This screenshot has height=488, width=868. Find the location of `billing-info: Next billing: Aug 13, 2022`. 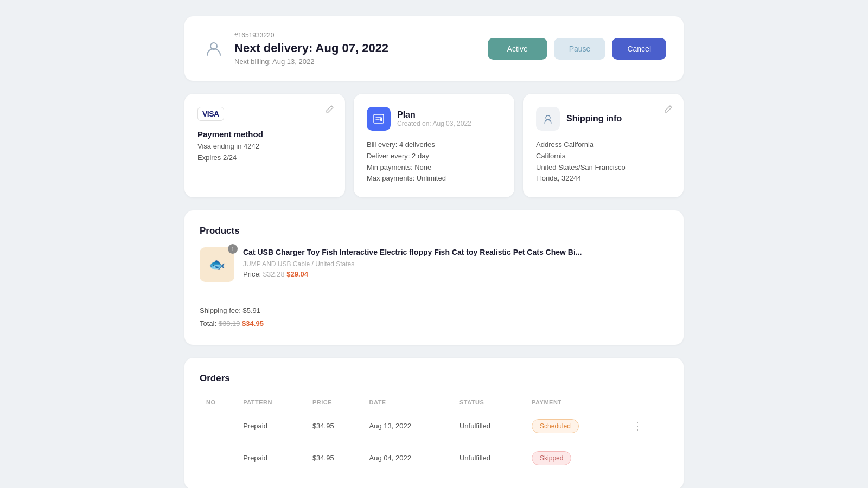

billing-info: Next billing: Aug 13, 2022 is located at coordinates (311, 62).